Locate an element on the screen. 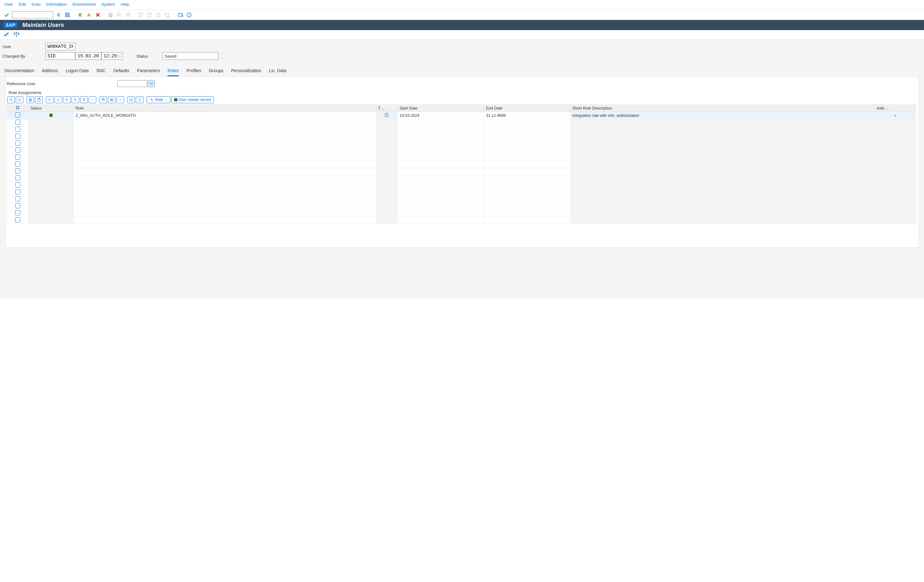 The image size is (924, 582). col-header-status: Status is located at coordinates (51, 108).